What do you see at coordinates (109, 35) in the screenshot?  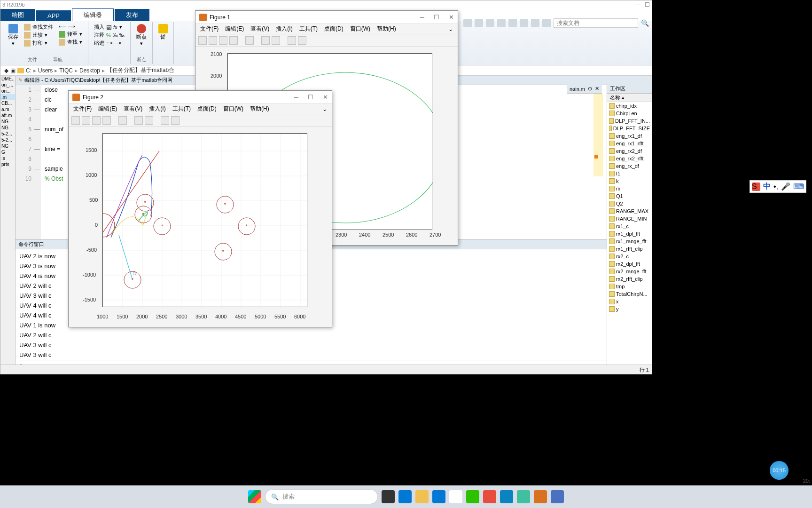 I see `comment-button: 注释 % ‰ ‰` at bounding box center [109, 35].